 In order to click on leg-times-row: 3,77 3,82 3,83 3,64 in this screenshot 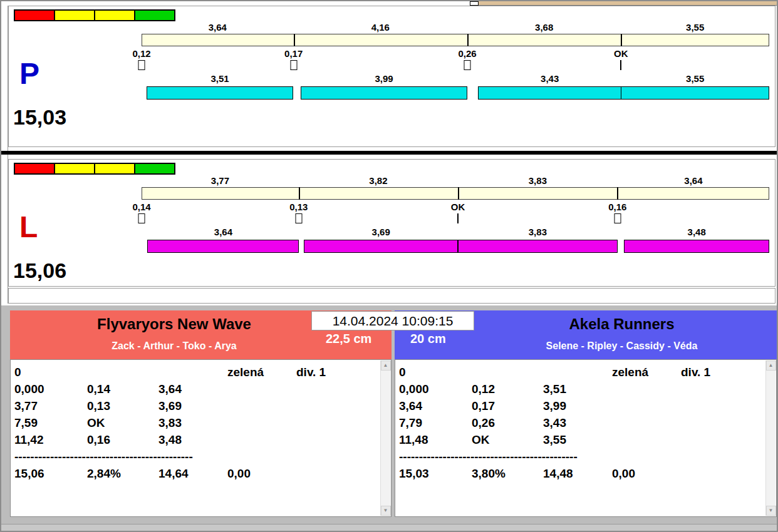, I will do `click(455, 181)`.